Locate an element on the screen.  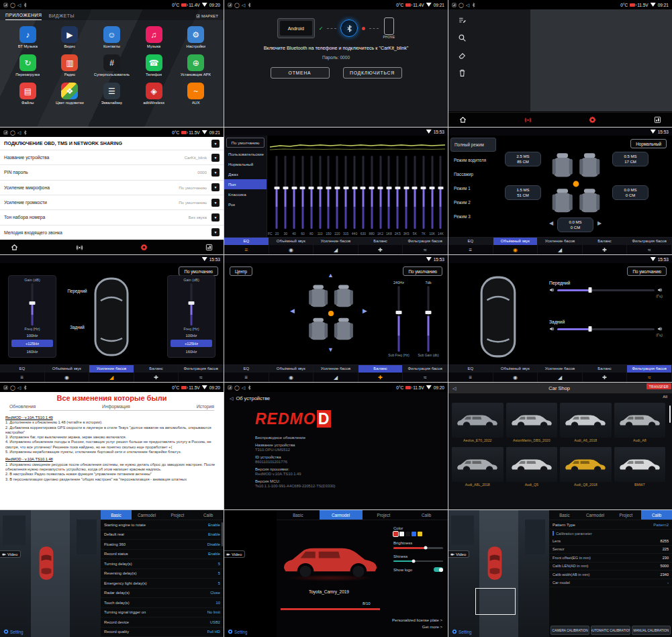
setting-row: Turning delay(s) 5 is located at coordinates (162, 564).